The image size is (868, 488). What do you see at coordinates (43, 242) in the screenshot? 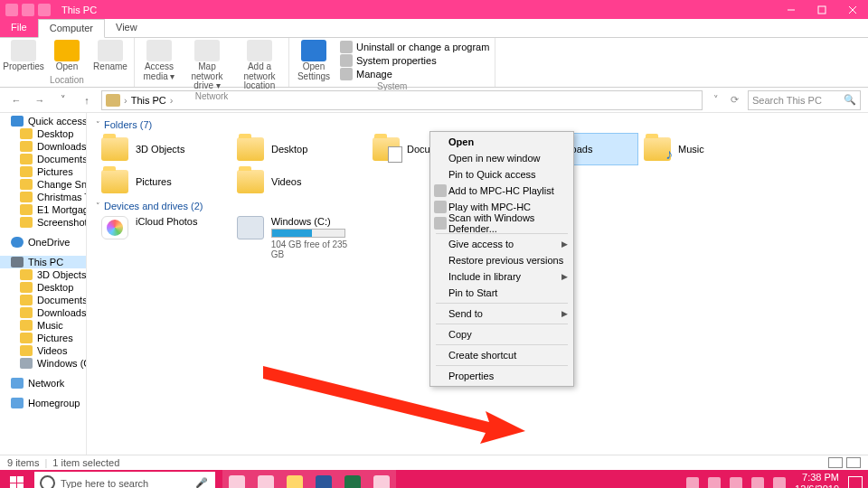
I see `sidebar-item-onedrive: OneDrive` at bounding box center [43, 242].